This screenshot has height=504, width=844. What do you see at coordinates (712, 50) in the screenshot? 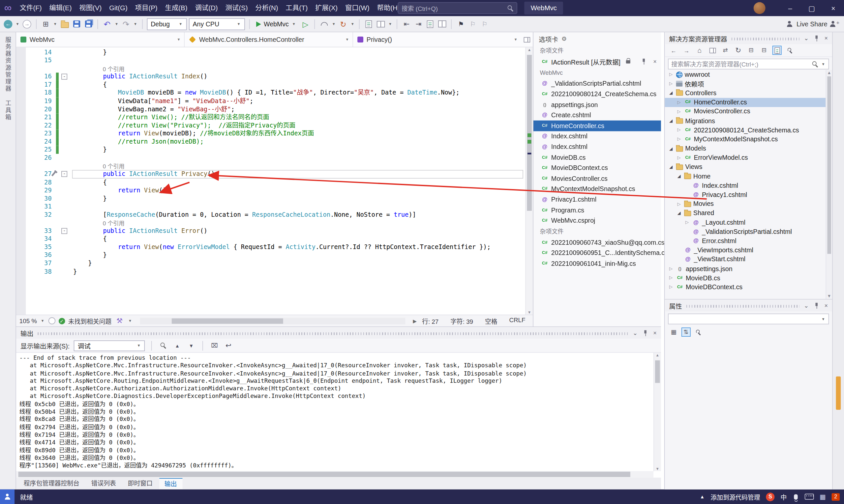
I see `switch-views-icon` at bounding box center [712, 50].